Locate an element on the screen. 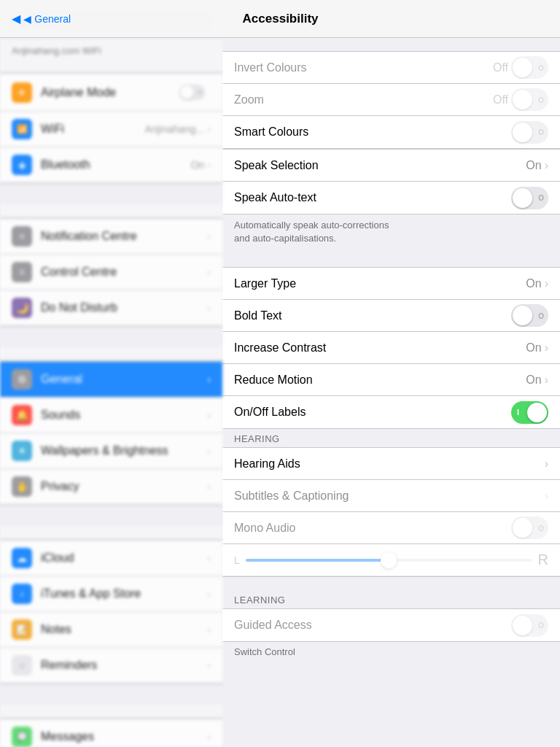 The width and height of the screenshot is (560, 747). privacy-label: Privacy is located at coordinates (124, 487).